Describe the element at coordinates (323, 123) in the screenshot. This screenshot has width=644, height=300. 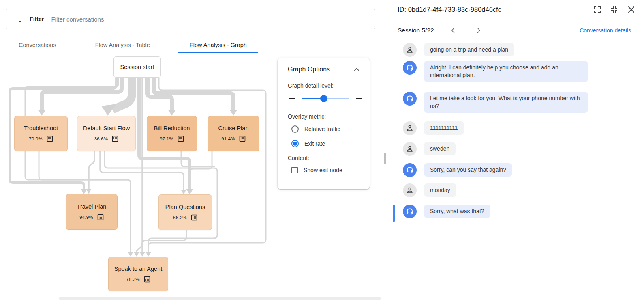
I see `graph-options-panel: Graph Options Graph detail level: Overla…` at that location.